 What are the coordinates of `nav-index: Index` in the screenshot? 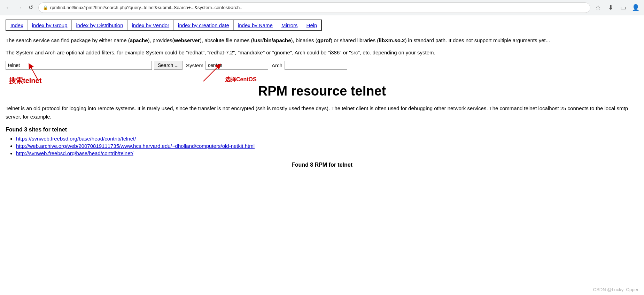 It's located at (17, 25).